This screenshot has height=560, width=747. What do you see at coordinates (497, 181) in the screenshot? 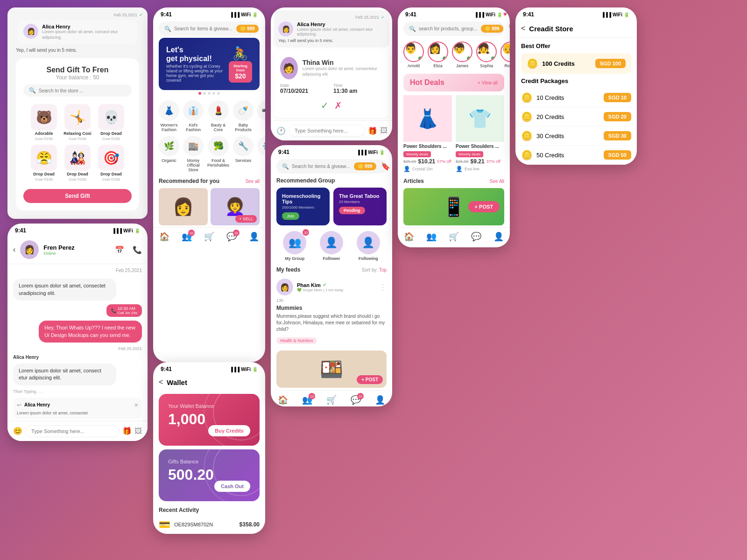
I see `articles-see-all: See All` at bounding box center [497, 181].